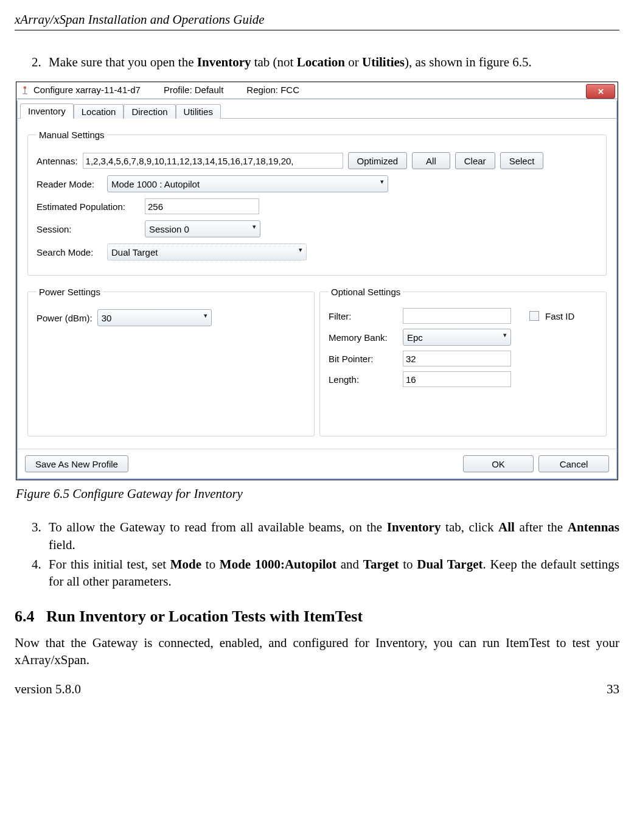  Describe the element at coordinates (326, 62) in the screenshot. I see `step-2: 2.Make sure that you open the Inventory …` at that location.